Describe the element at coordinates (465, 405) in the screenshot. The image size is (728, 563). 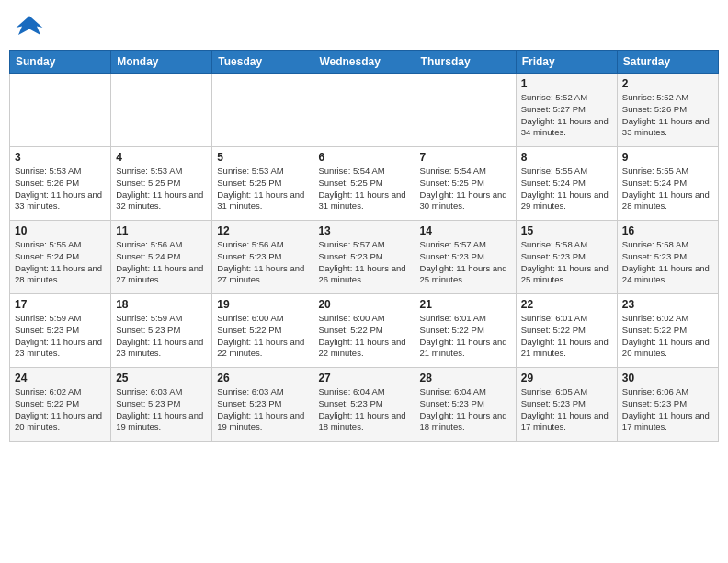
I see `calendar-cell: 28Sunrise: 6:04 AM Sunset: 5:23 PM Dayli…` at that location.